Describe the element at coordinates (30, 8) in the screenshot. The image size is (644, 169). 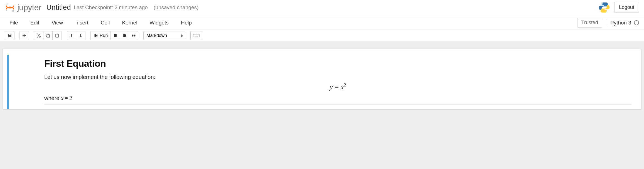
I see `jupyter-logo-text: jupyter` at that location.